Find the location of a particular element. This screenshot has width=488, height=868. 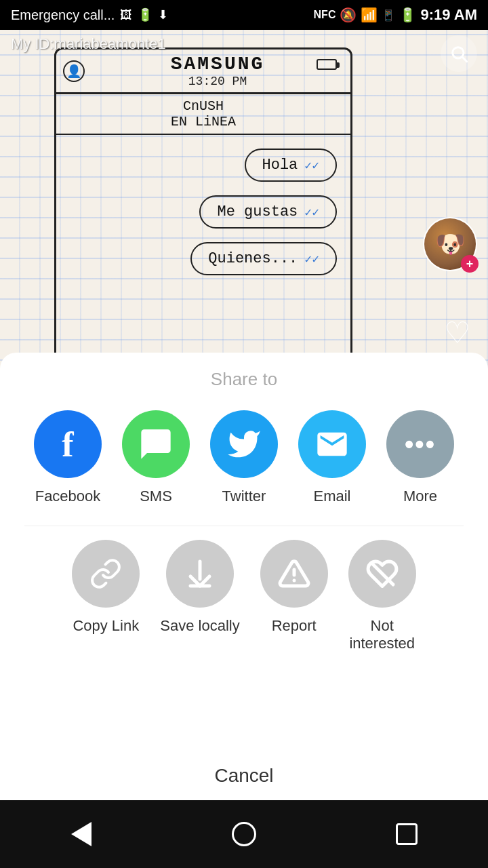

status-right: NFC 🔕 📶 📱 🔋 9:19 AM is located at coordinates (396, 15).